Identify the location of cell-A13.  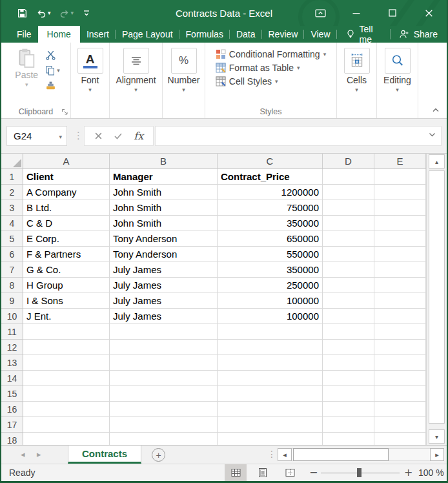
(66, 363).